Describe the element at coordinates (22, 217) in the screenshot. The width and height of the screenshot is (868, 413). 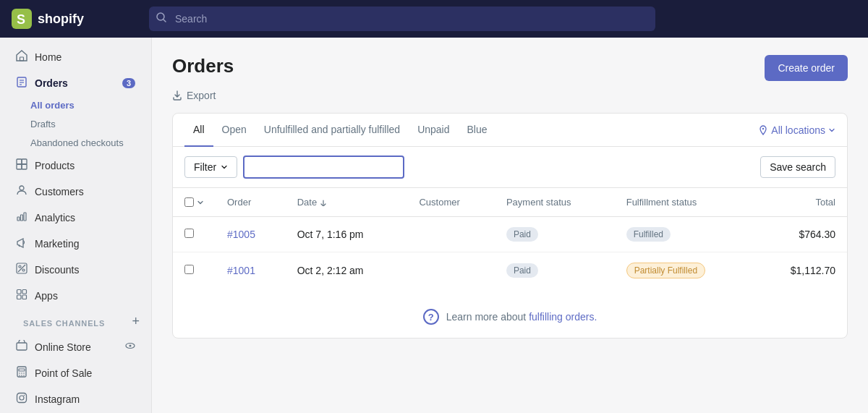
I see `analytics-icon` at that location.